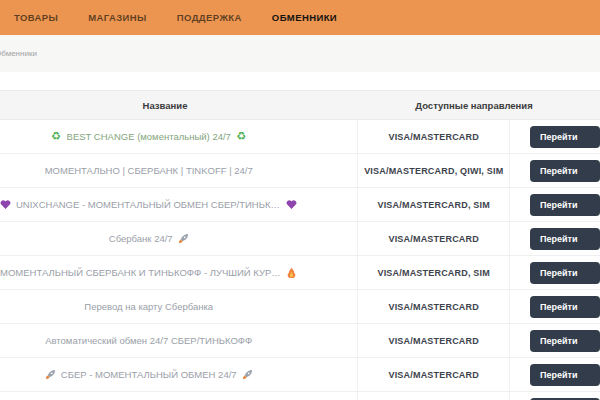  What do you see at coordinates (148, 204) in the screenshot?
I see `exchanger-name: UNIXCHANGE - МОМЕНТАЛЬНЫЙ ОБМЕН СБЕР/ТИН…` at bounding box center [148, 204].